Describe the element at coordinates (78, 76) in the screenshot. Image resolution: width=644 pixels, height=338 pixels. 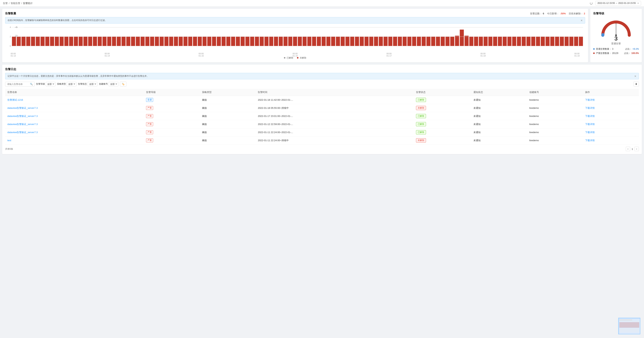
I see `alert-log-info-text: 记录平台近一个月告警日志信息，需要注意的是：异常事件在当前版本默认认为普通等级告…` at that location.